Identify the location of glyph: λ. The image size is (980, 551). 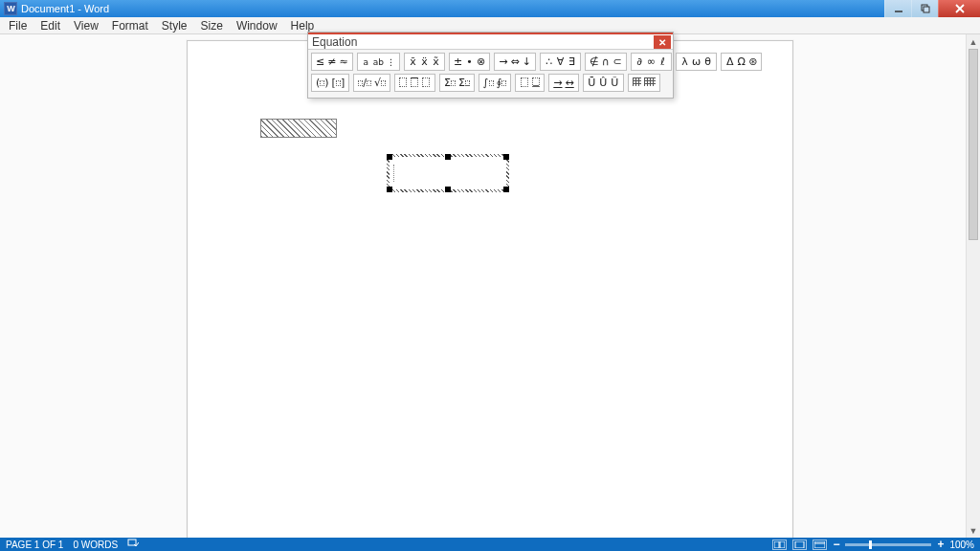
(685, 61).